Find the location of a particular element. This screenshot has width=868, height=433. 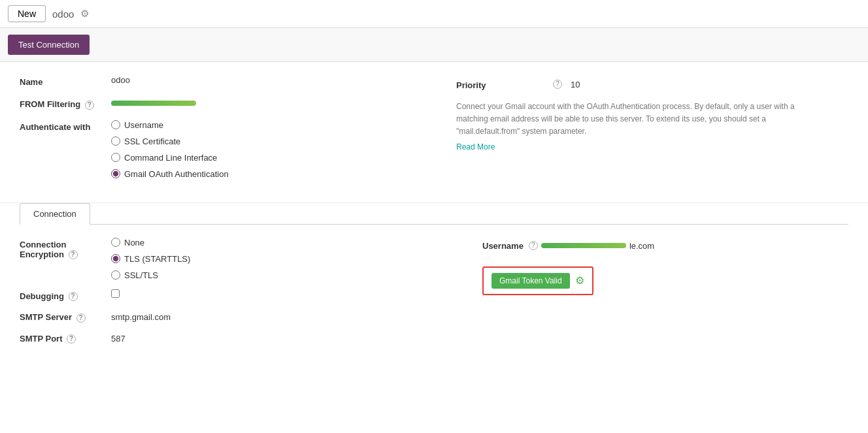

enc-option-ssltls: SSL/TLS is located at coordinates (284, 276).